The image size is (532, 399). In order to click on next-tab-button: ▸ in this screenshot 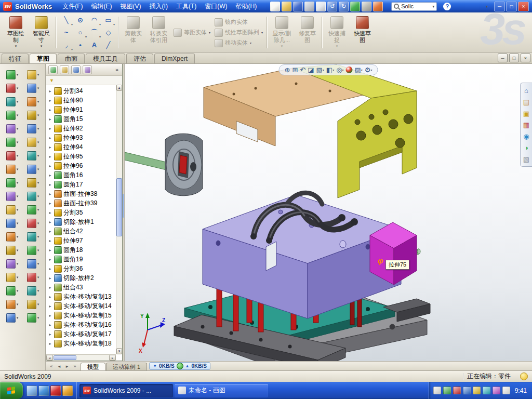, I will do `click(67, 366)`.